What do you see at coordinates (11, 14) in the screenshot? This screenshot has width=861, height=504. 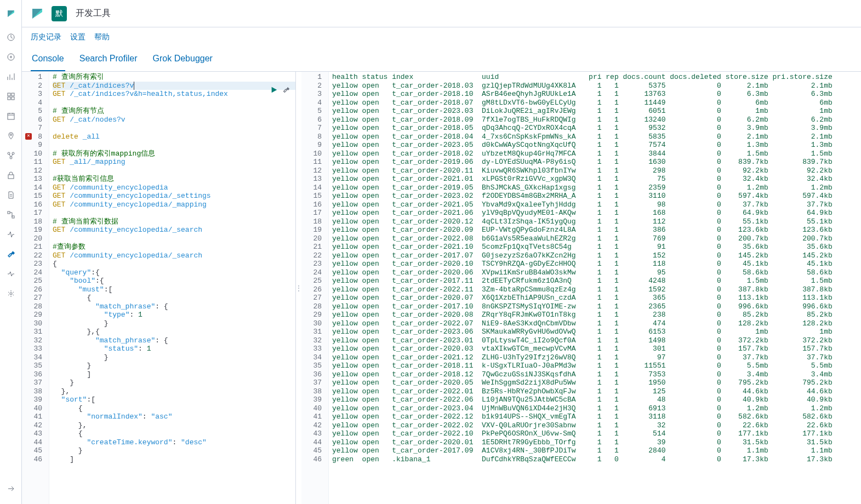 I see `kibana-logo` at bounding box center [11, 14].